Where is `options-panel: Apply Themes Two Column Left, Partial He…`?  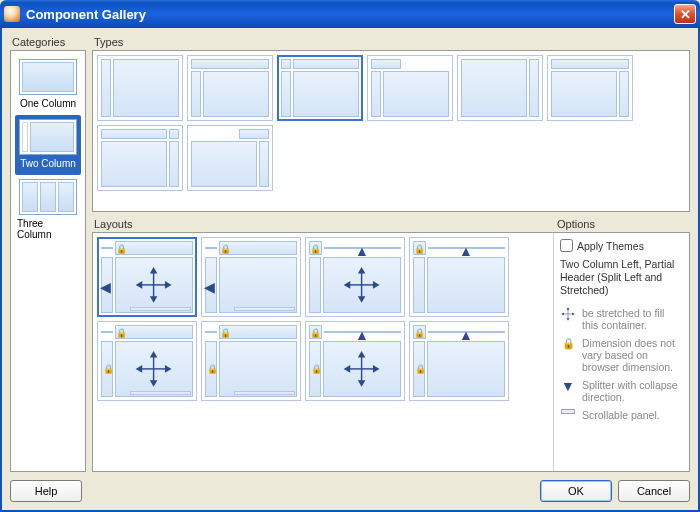 options-panel: Apply Themes Two Column Left, Partial He… is located at coordinates (622, 352).